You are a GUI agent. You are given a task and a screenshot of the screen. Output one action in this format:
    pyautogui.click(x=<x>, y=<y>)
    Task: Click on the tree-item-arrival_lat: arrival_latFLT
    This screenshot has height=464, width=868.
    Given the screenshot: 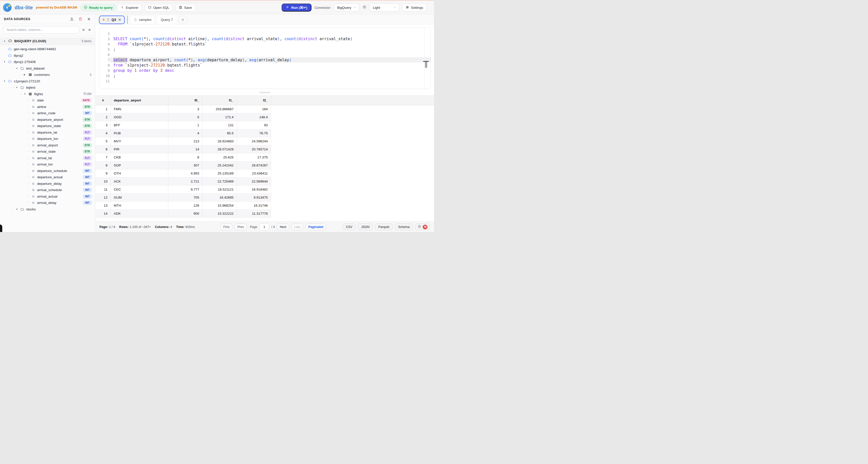 What is the action you would take?
    pyautogui.click(x=48, y=158)
    